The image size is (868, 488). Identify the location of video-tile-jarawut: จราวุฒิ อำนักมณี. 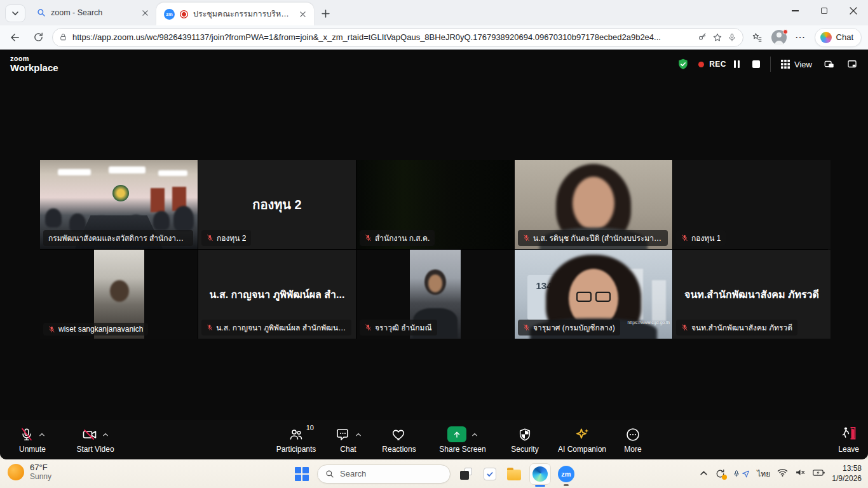
(435, 294).